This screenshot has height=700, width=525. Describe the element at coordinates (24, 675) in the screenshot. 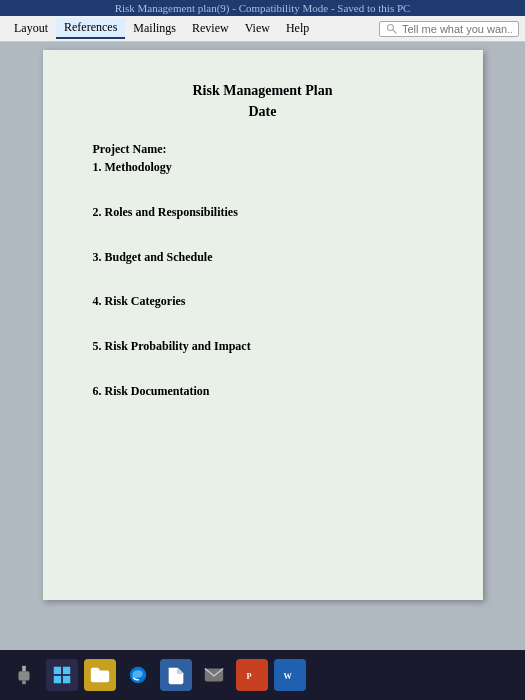

I see `usb-icon` at that location.